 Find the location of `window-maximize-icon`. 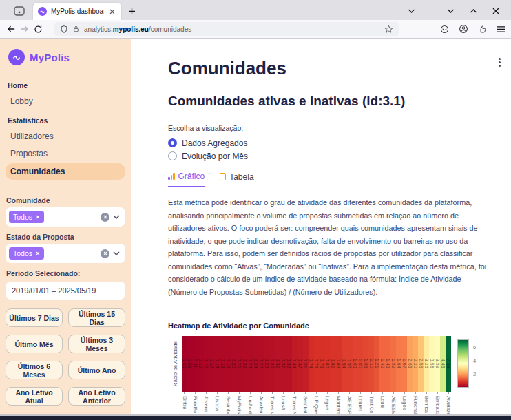

window-maximize-icon is located at coordinates (474, 11).